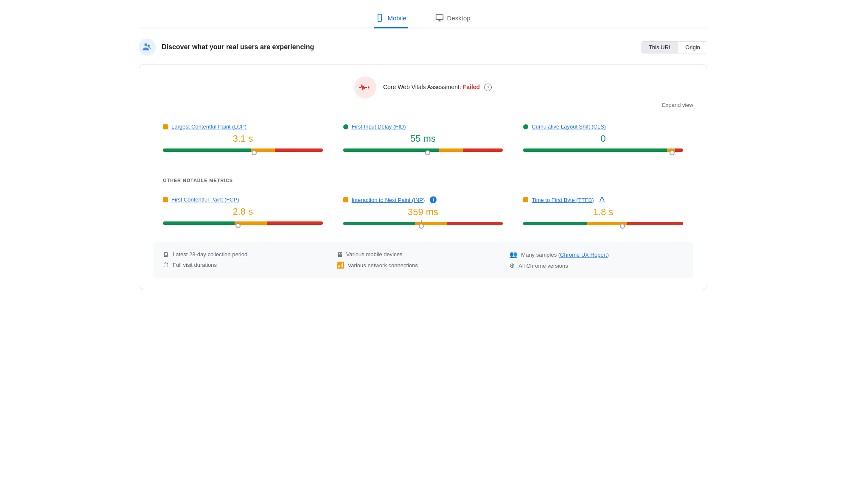 The image size is (846, 504). Describe the element at coordinates (339, 255) in the screenshot. I see `devices-icon: 🖥` at that location.